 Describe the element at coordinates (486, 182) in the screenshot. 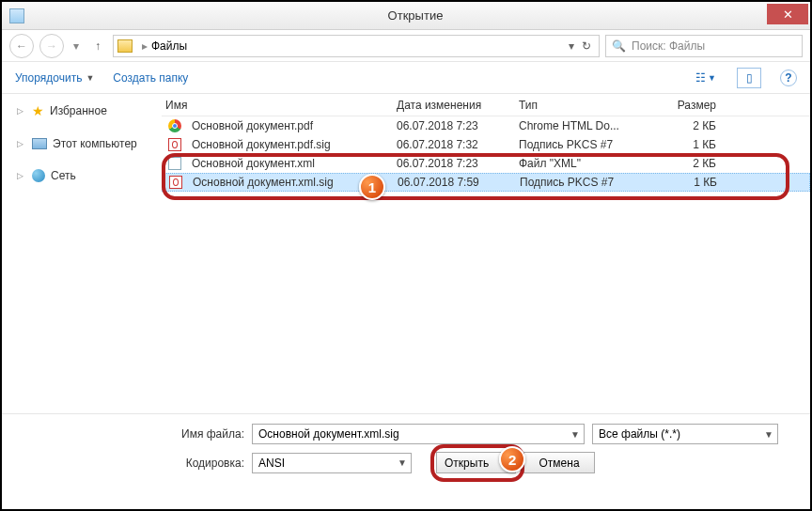

I see `file-row-selected: Основной документ.xml.sig 06.07.2018 7:5…` at that location.